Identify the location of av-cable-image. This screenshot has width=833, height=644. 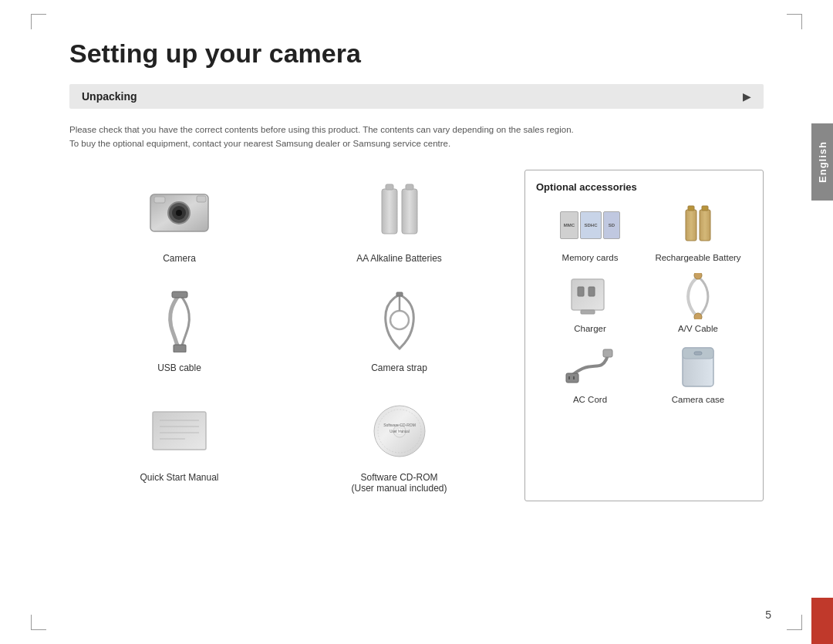
(698, 296).